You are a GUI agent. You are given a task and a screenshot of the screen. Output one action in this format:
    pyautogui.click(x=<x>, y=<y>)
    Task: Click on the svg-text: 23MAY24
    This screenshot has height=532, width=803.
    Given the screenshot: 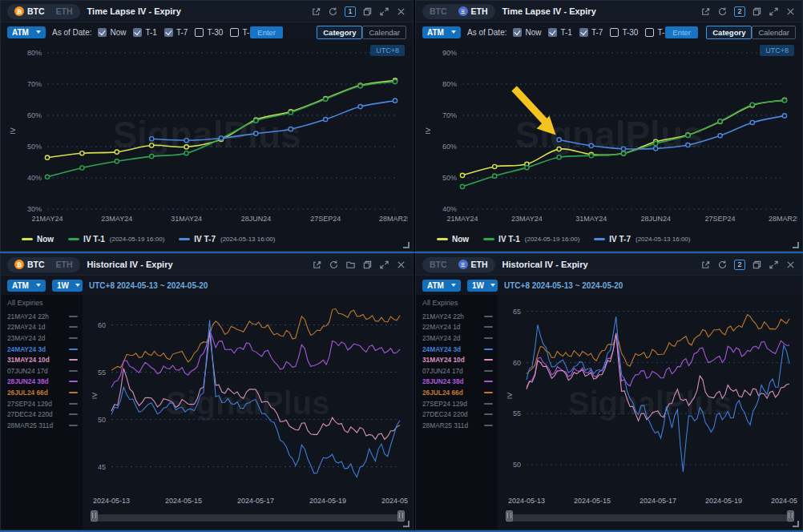 What is the action you would take?
    pyautogui.click(x=527, y=219)
    